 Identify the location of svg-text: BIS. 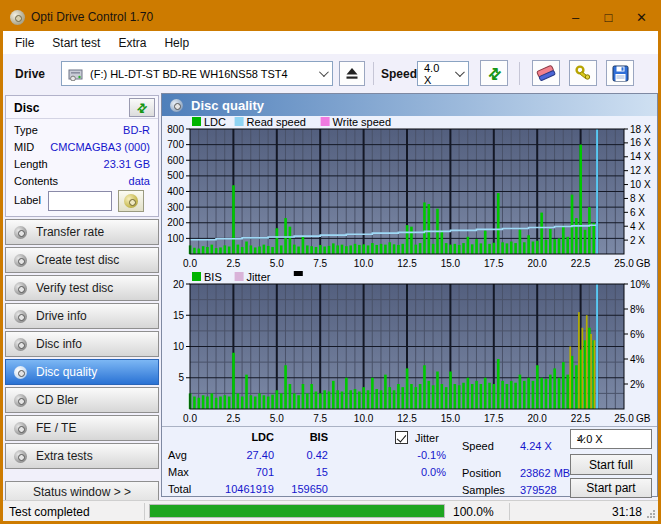
(213, 277).